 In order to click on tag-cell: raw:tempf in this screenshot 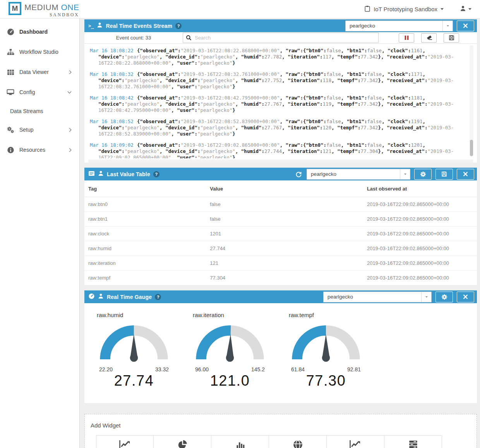, I will do `click(145, 278)`.